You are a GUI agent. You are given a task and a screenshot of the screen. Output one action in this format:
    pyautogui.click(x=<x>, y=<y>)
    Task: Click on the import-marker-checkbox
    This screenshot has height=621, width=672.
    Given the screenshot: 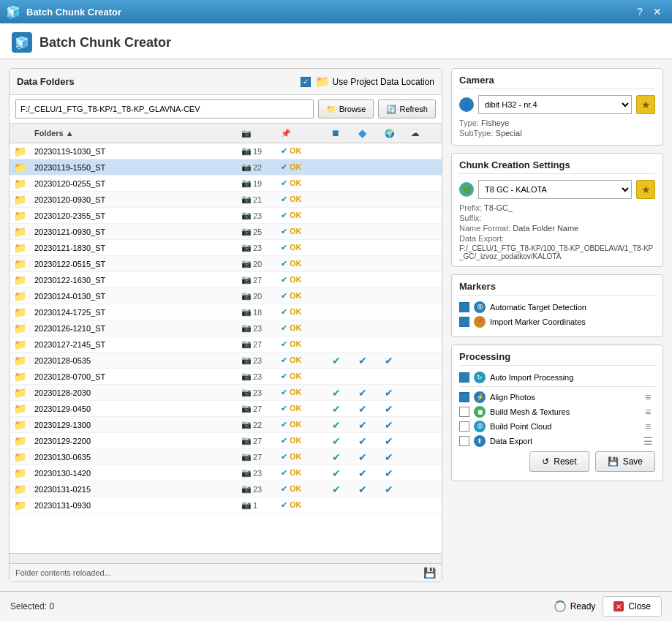 What is the action you would take?
    pyautogui.click(x=464, y=322)
    